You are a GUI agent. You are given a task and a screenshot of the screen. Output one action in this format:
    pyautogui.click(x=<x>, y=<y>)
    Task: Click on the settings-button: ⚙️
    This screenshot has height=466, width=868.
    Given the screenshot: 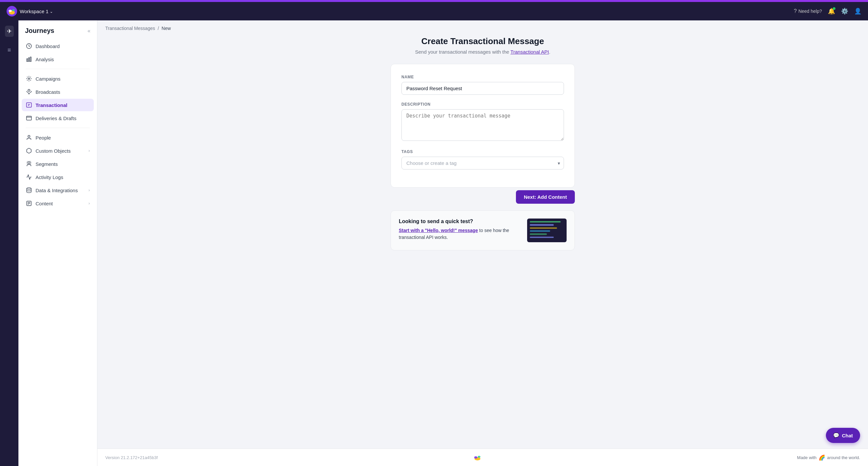 What is the action you would take?
    pyautogui.click(x=844, y=11)
    